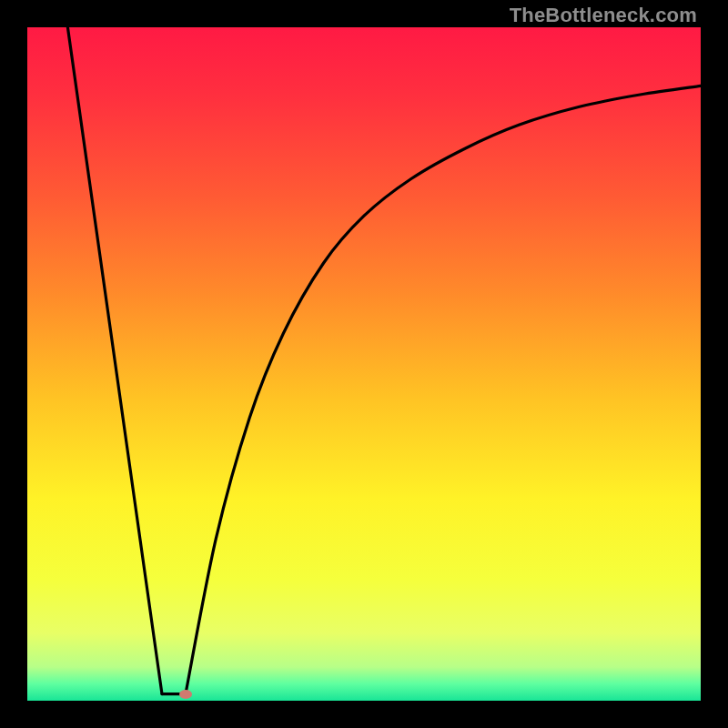  I want to click on frame-border-right, so click(714, 364).